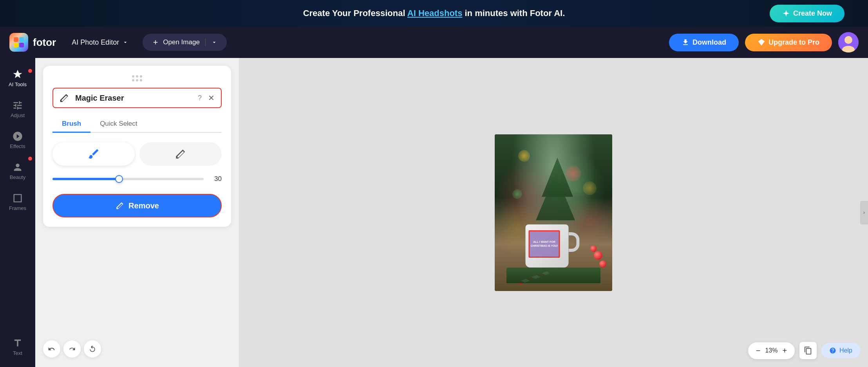  Describe the element at coordinates (212, 98) in the screenshot. I see `close-panel-button: ✕` at that location.